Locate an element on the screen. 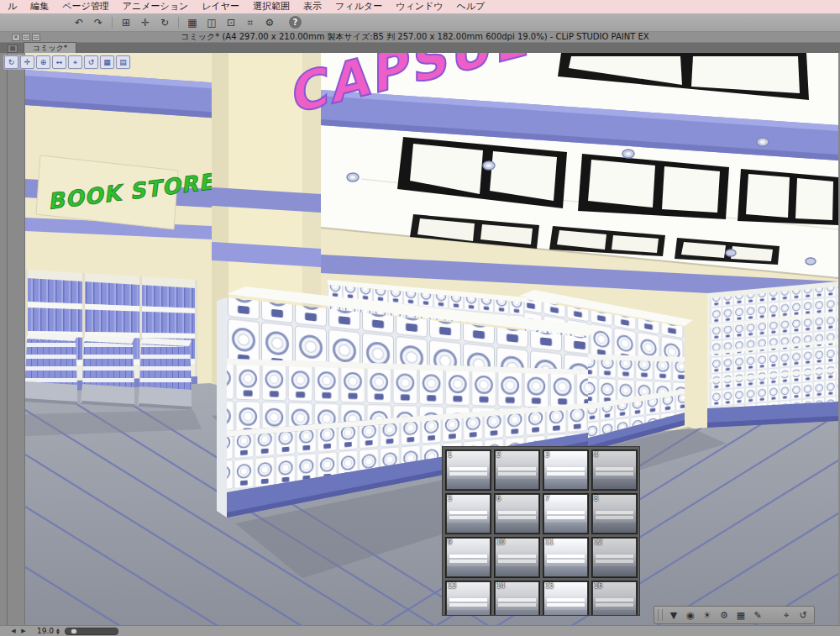 The height and width of the screenshot is (636, 840). preset-number: 15 is located at coordinates (549, 586).